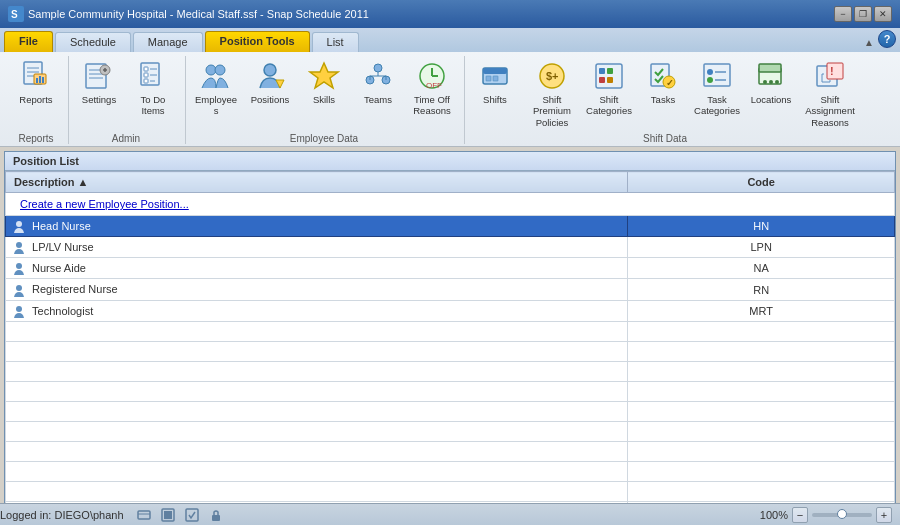 Image resolution: width=900 pixels, height=525 pixels. I want to click on skills-icon, so click(324, 76).